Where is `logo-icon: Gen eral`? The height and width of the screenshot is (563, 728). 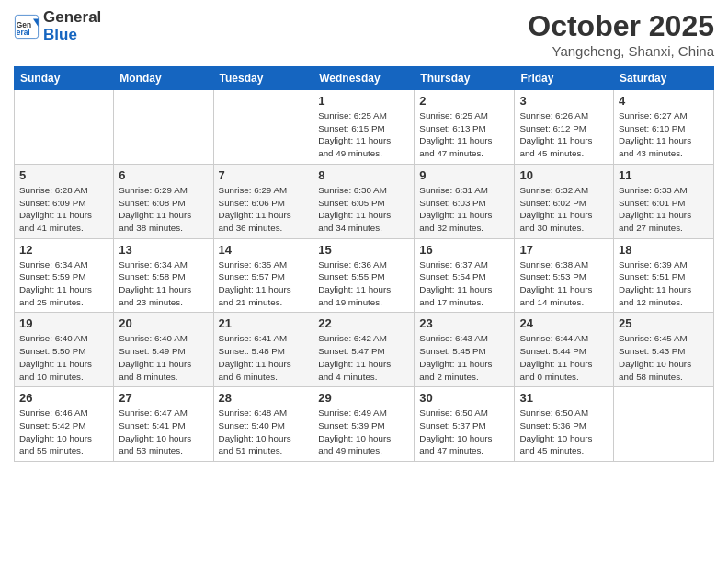 logo-icon: Gen eral is located at coordinates (27, 27).